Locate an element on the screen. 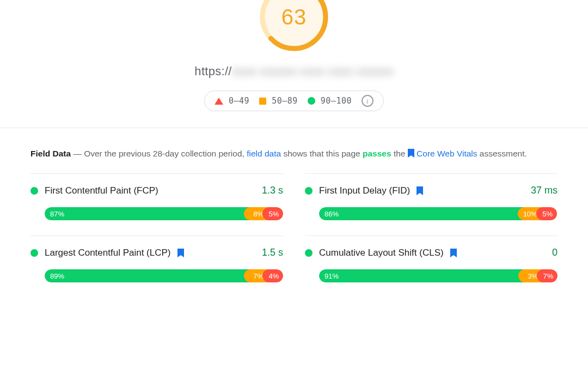  distribution-poor-segment: 4% is located at coordinates (273, 276).